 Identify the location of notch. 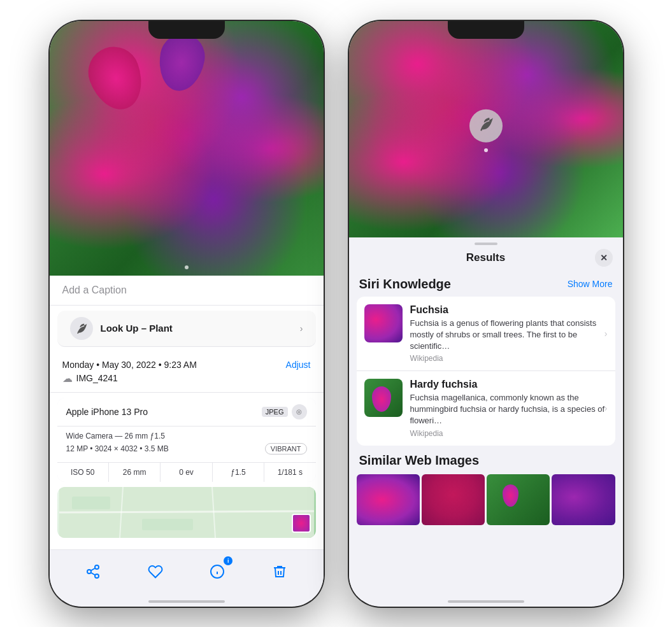
(187, 30).